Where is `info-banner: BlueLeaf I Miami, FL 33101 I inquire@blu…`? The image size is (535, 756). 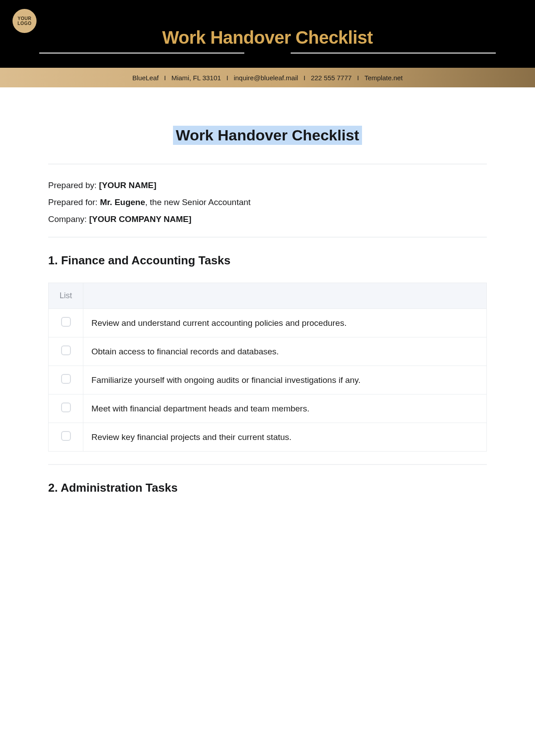 info-banner: BlueLeaf I Miami, FL 33101 I inquire@blu… is located at coordinates (268, 78).